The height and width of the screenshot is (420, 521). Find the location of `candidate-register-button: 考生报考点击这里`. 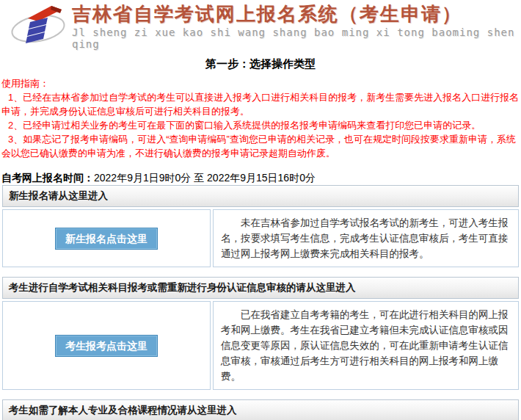

candidate-register-button: 考生报考点击这里 is located at coordinates (106, 346).